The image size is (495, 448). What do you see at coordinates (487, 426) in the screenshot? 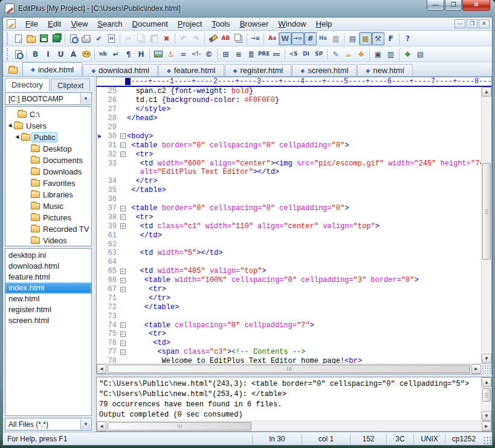
I see `scroll-right-icon: ▶` at bounding box center [487, 426].